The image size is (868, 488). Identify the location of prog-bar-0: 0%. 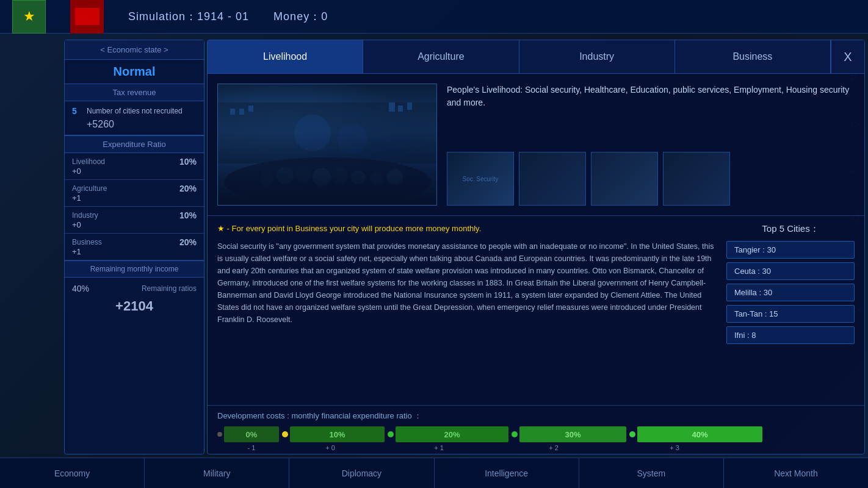
(251, 434).